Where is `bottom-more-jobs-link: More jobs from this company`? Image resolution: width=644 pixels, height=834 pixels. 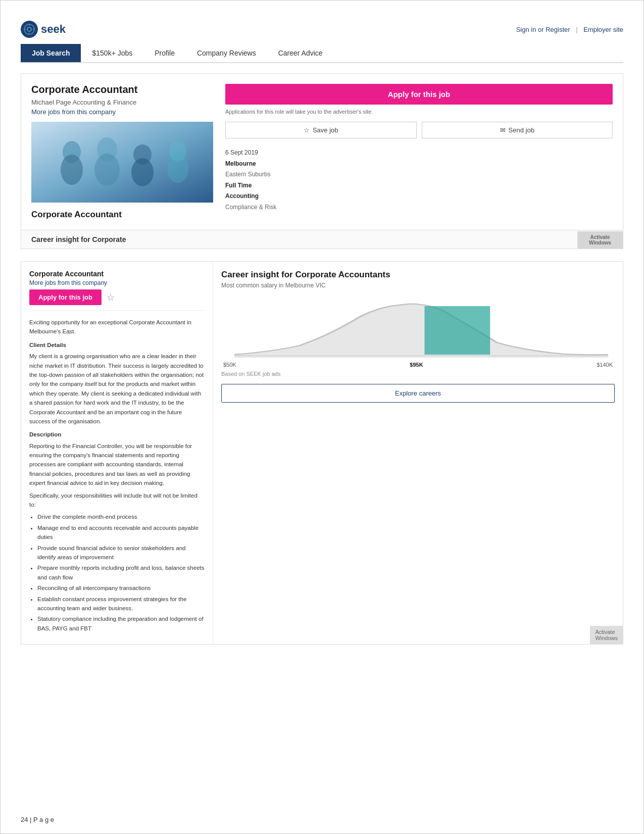 bottom-more-jobs-link: More jobs from this company is located at coordinates (68, 283).